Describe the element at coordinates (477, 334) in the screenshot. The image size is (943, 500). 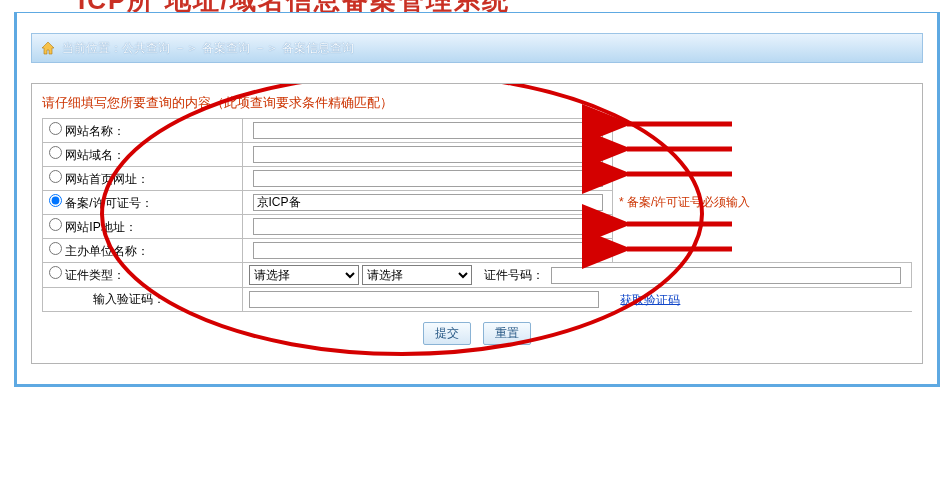
I see `button-row: 提交 重置` at that location.